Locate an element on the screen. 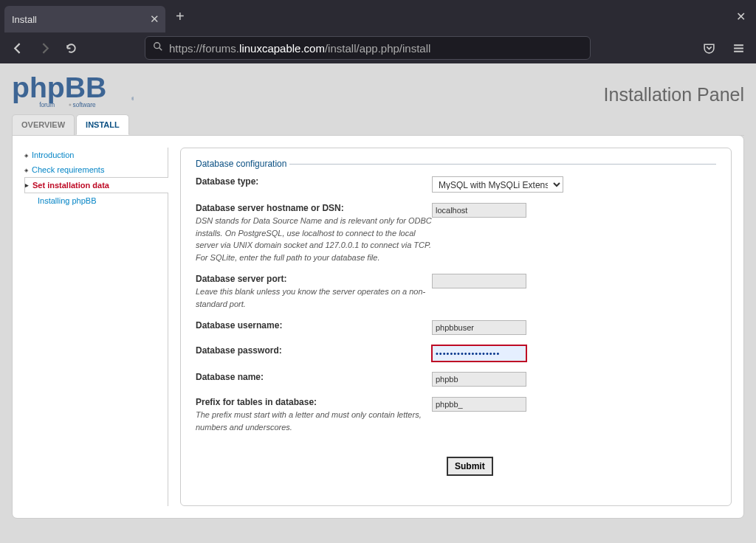 Image resolution: width=756 pixels, height=543 pixels. input-dbpass is located at coordinates (479, 353).